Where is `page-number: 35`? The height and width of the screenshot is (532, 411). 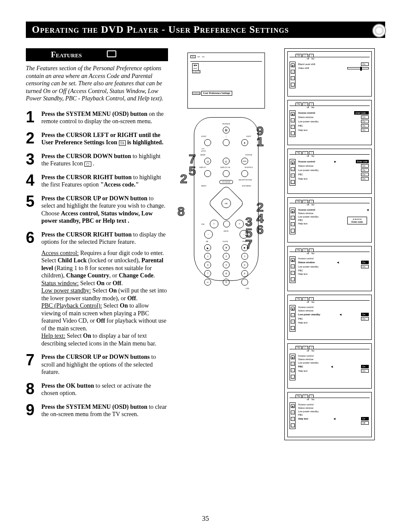
page-number: 35 is located at coordinates (206, 519).